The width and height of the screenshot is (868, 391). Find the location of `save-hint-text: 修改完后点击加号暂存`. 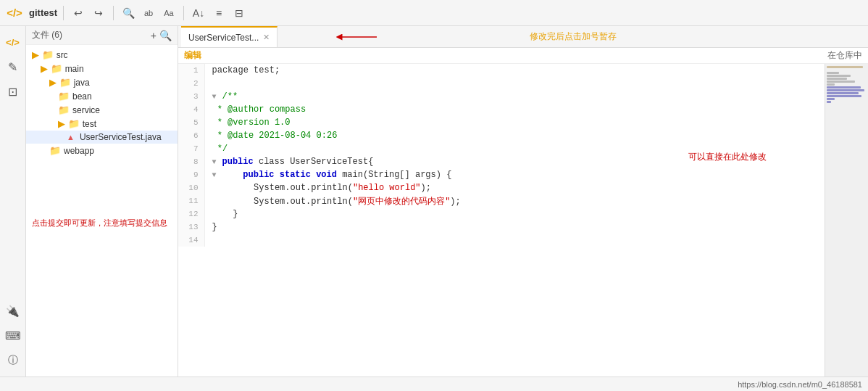

save-hint-text: 修改完后点击加号暂存 is located at coordinates (573, 36).